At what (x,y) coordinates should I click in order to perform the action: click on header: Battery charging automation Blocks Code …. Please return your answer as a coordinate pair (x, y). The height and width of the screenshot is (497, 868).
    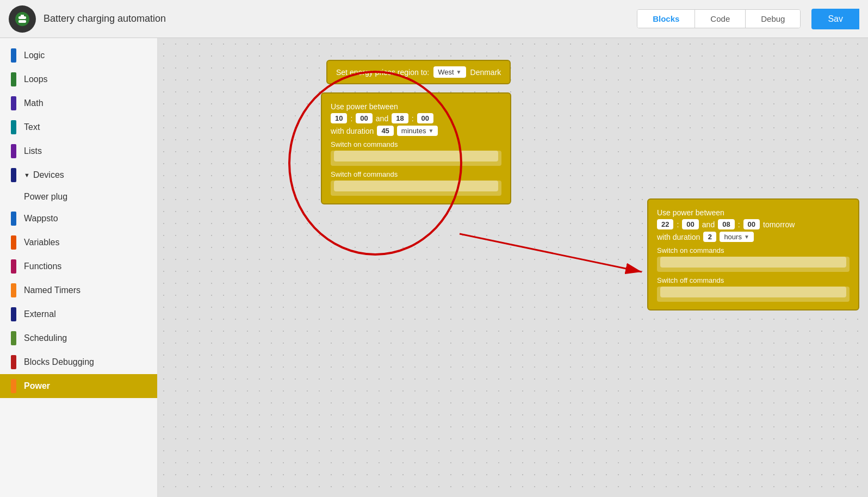
    Looking at the image, I should click on (434, 19).